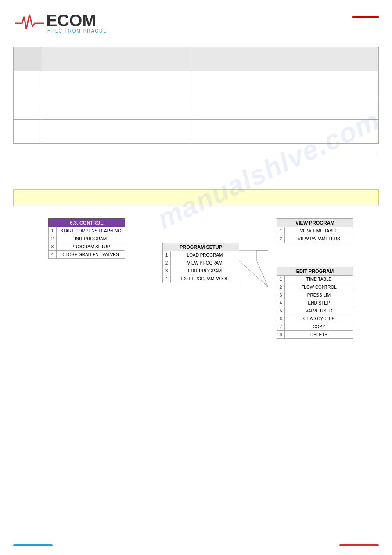  Describe the element at coordinates (87, 255) in the screenshot. I see `control-item-4: 4 CLOSE GRADIENT VALVES` at that location.